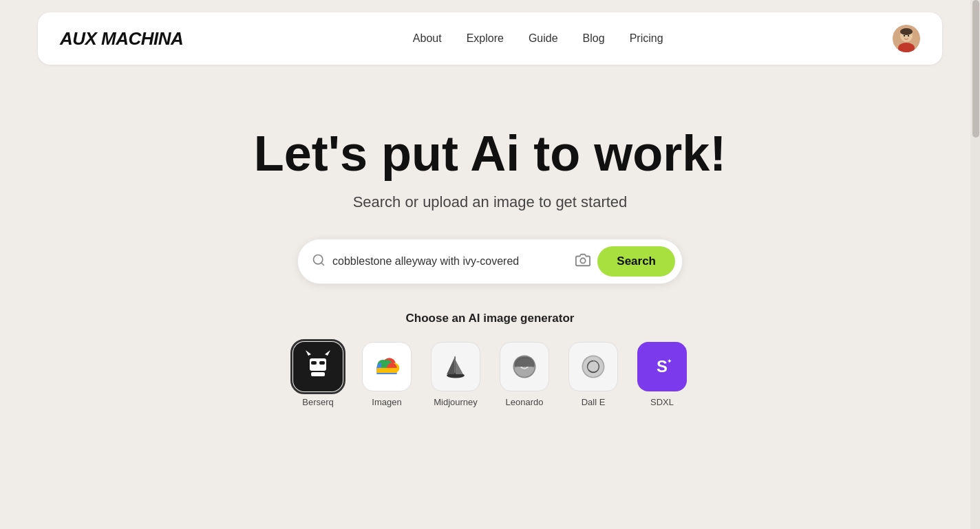  What do you see at coordinates (456, 374) in the screenshot?
I see `generator-midjourney: Midjourney` at bounding box center [456, 374].